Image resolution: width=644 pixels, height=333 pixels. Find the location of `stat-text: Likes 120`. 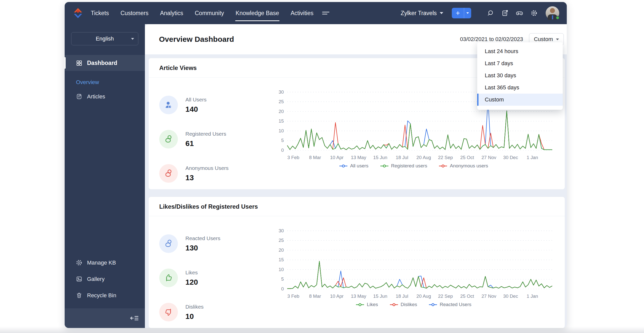

stat-text: Likes 120 is located at coordinates (192, 278).